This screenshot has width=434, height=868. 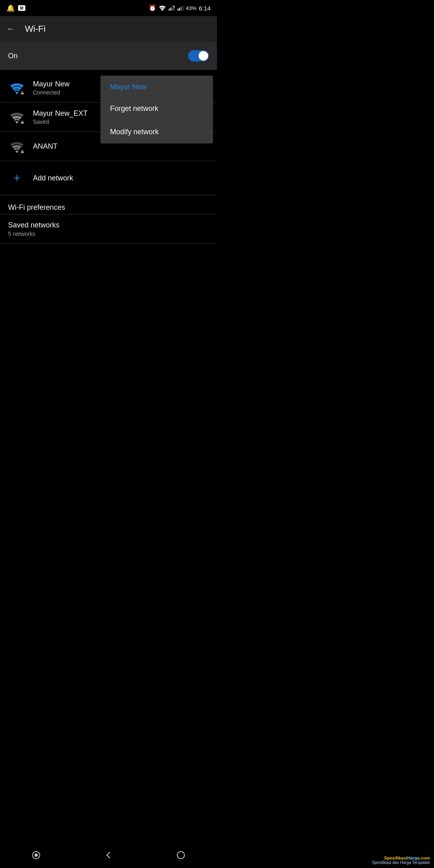 What do you see at coordinates (10, 8) in the screenshot?
I see `notification-icon: 🔔` at bounding box center [10, 8].